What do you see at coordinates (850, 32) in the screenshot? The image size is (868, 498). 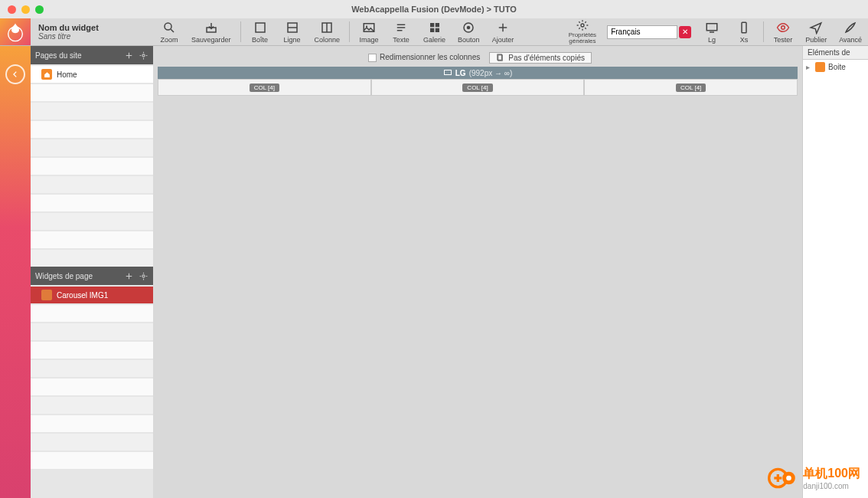 I see `advanced-button: Avancé` at bounding box center [850, 32].